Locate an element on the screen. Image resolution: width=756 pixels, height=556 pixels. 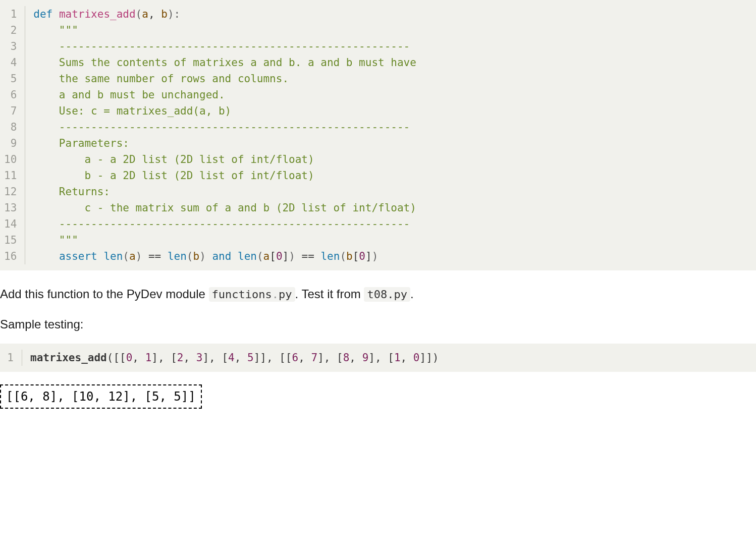
line-num: 5 is located at coordinates (10, 79).